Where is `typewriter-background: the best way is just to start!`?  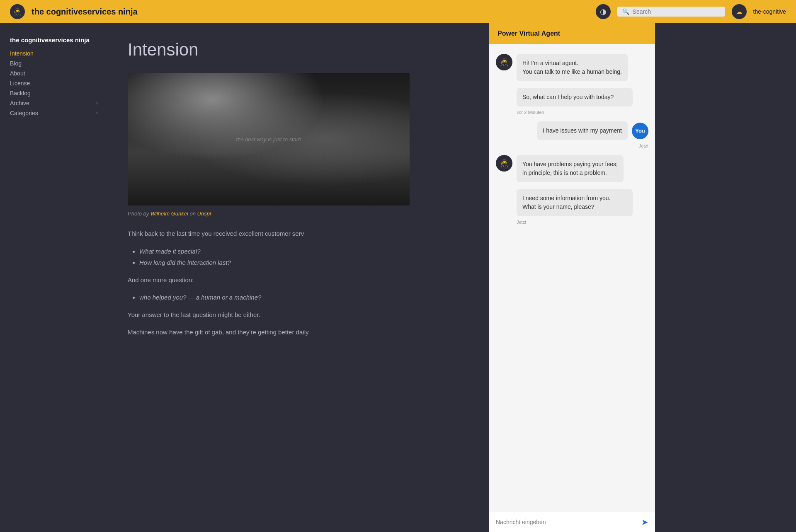 typewriter-background: the best way is just to start! is located at coordinates (269, 139).